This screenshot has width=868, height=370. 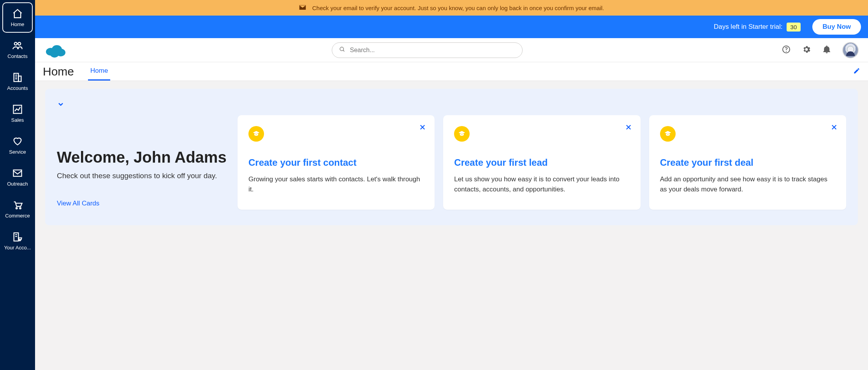 I want to click on sidebar-item-label: Contacts, so click(x=17, y=56).